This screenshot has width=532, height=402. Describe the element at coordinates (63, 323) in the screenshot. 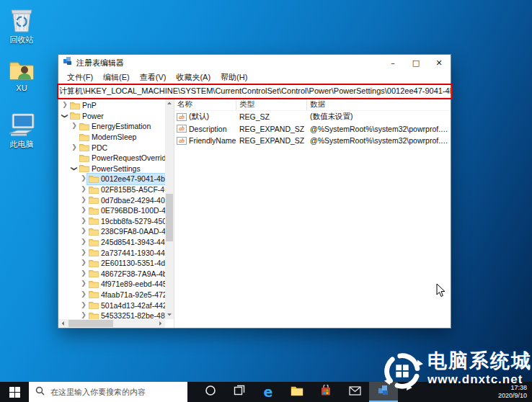

I see `scroll-left-icon` at that location.